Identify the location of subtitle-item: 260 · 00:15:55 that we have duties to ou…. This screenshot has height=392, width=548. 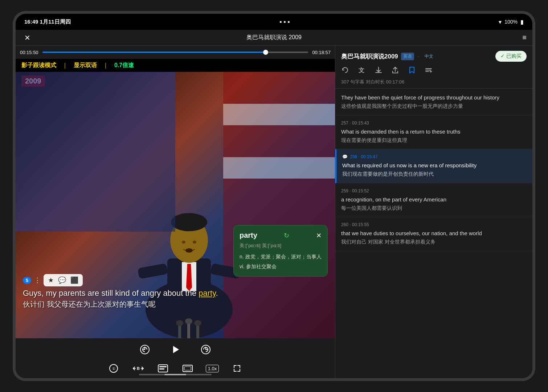
(434, 234).